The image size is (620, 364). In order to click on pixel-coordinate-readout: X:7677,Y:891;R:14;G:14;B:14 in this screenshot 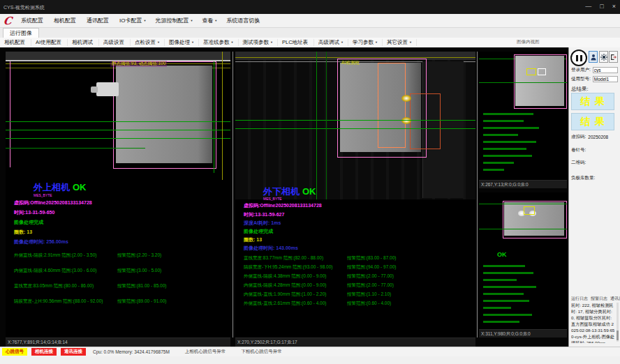, I will do `click(118, 342)`.